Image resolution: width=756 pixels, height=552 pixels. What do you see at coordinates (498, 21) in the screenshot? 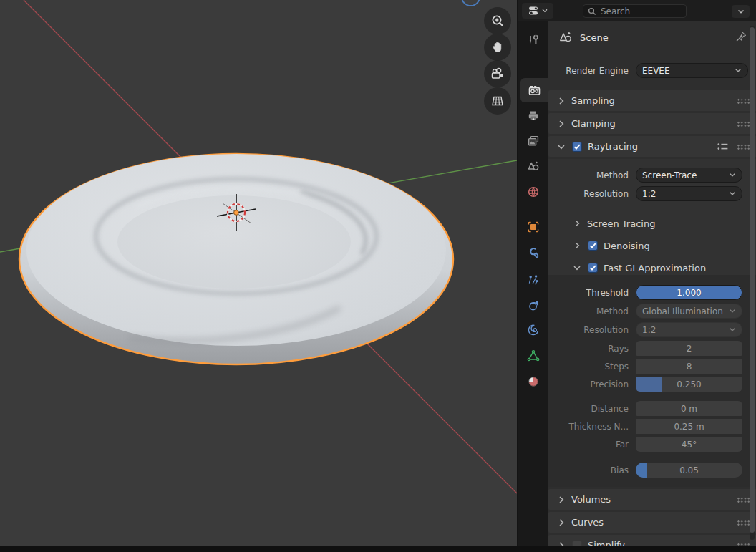
I see `zoom-gizmo` at bounding box center [498, 21].